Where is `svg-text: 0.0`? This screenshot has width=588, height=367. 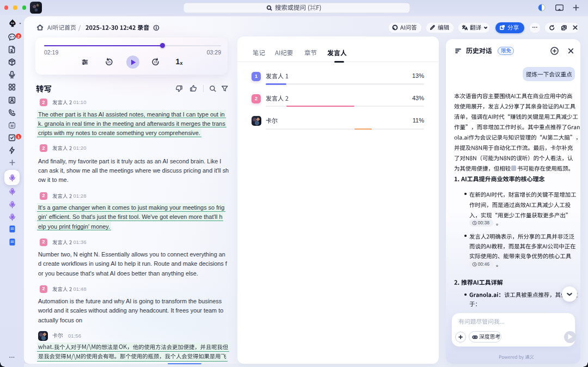
svg-text: 0.0 is located at coordinates (13, 23).